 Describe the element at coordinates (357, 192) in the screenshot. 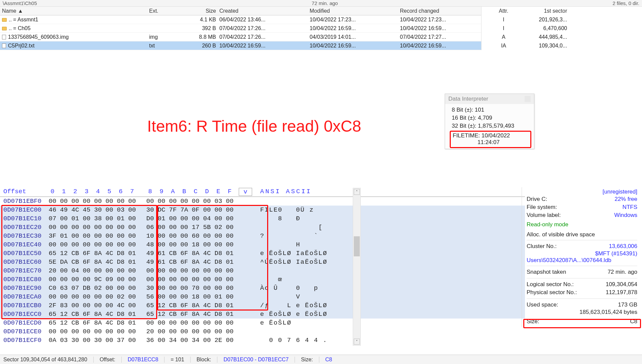

I see `chevron-up-icon: ˄` at that location.